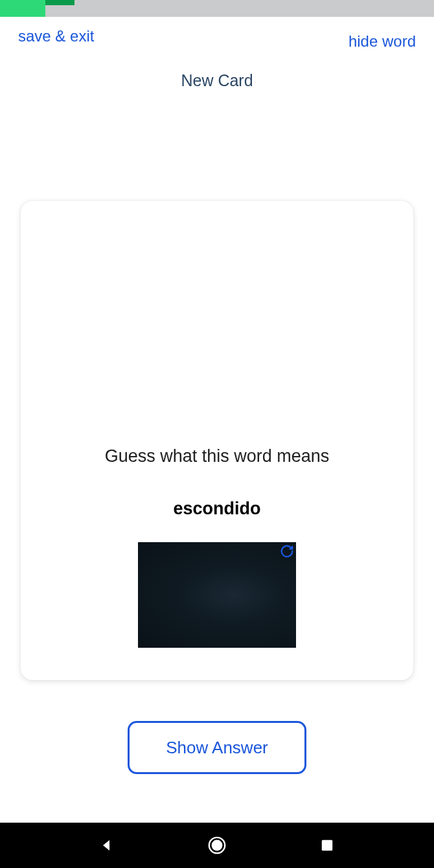 Image resolution: width=434 pixels, height=868 pixels. Describe the element at coordinates (217, 80) in the screenshot. I see `page-title: New Card` at that location.